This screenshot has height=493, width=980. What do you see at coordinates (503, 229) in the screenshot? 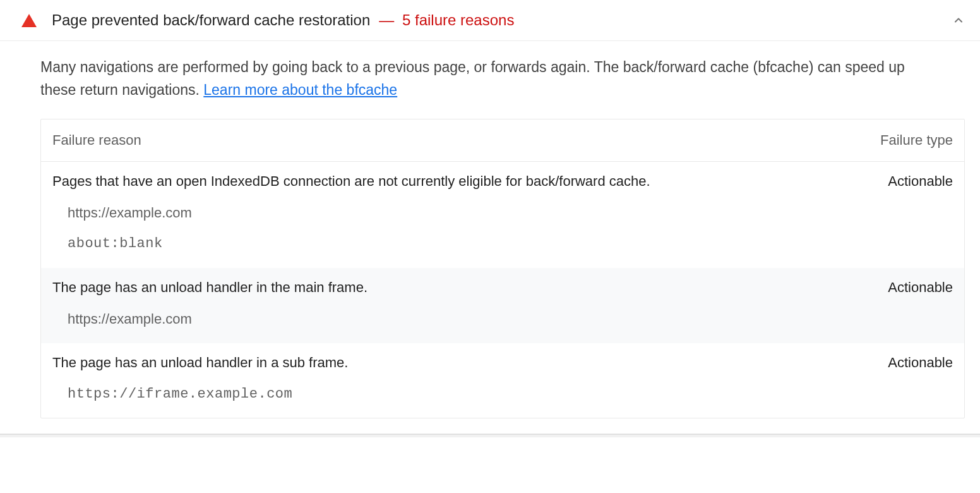
I see `url-list: https://example.comabout:blank` at bounding box center [503, 229].